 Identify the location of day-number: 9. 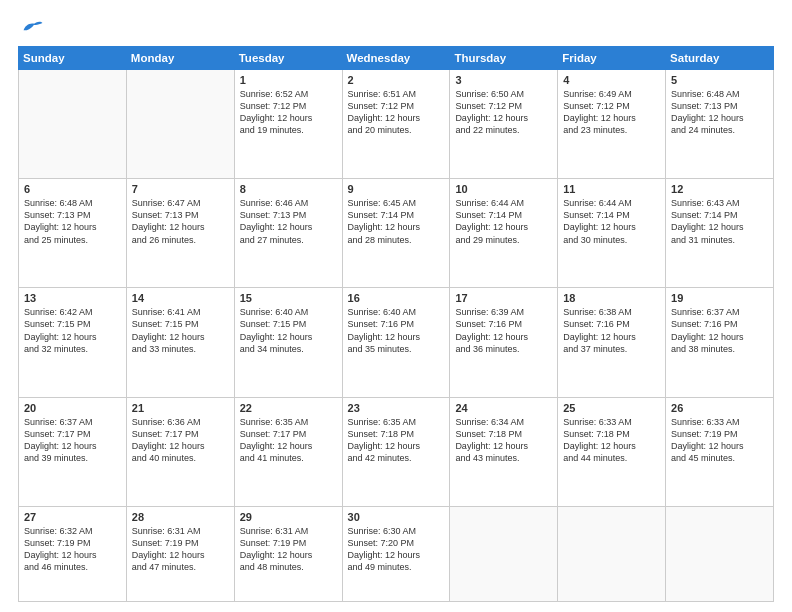
(396, 189).